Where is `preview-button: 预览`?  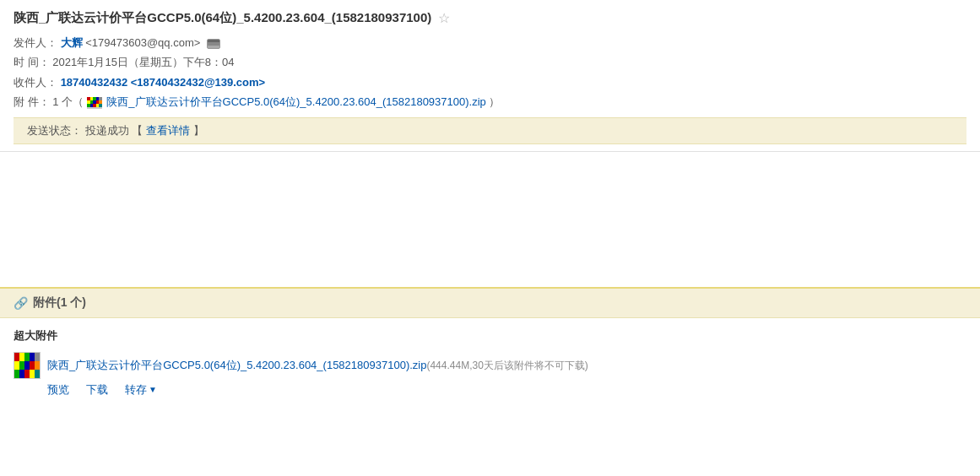 preview-button: 预览 is located at coordinates (58, 390).